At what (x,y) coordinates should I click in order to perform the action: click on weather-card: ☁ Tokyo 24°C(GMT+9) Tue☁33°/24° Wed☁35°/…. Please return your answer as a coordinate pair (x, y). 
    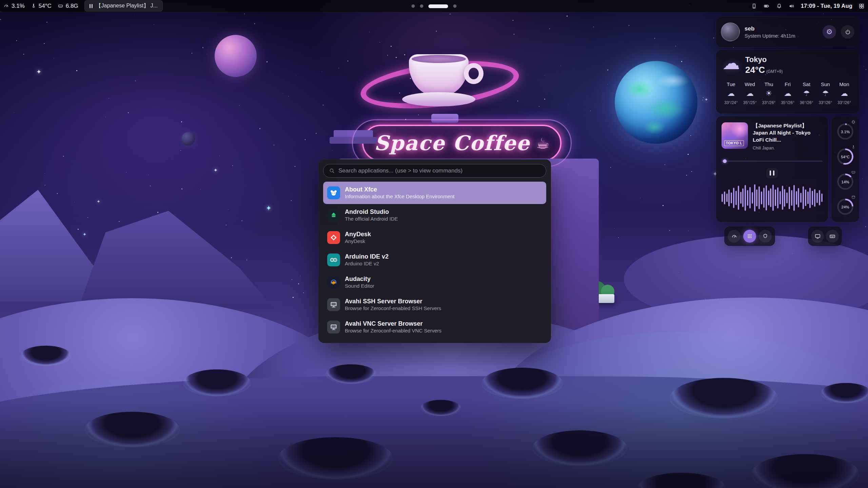
    Looking at the image, I should click on (788, 82).